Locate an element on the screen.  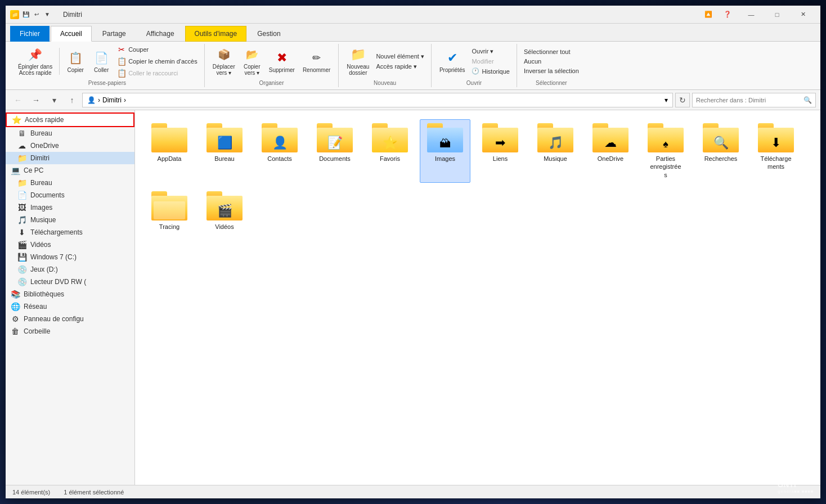
sidebar-item-telechargements: ⬇ Téléchargements is located at coordinates (70, 232).